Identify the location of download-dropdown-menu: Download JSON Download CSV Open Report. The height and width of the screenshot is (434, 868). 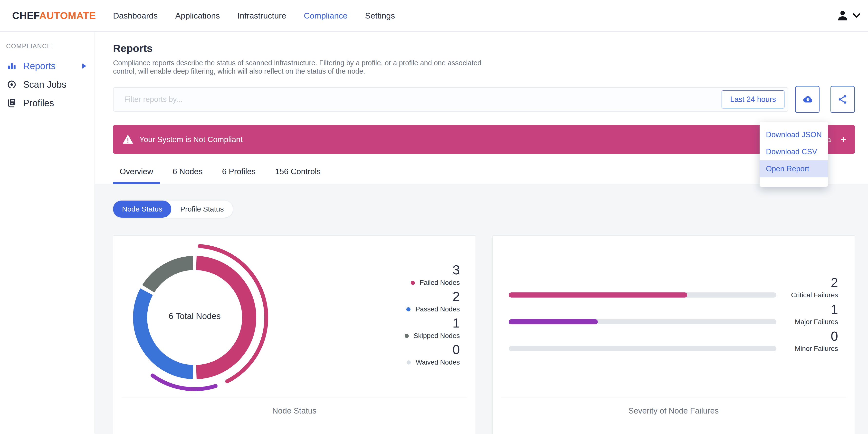
(794, 154).